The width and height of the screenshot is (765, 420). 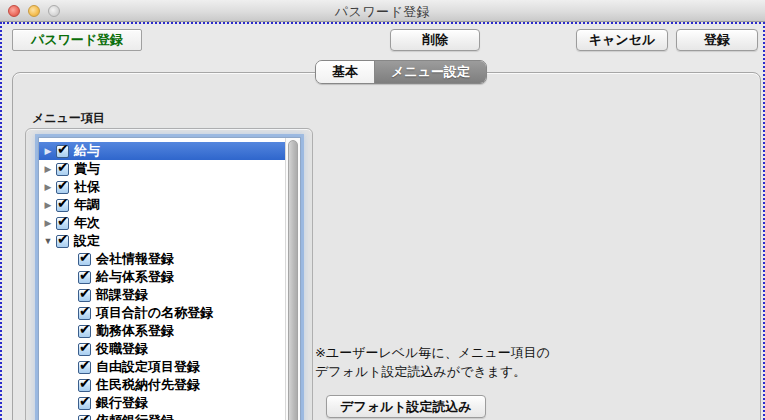 I want to click on tree-item-label: 給与, so click(x=87, y=151).